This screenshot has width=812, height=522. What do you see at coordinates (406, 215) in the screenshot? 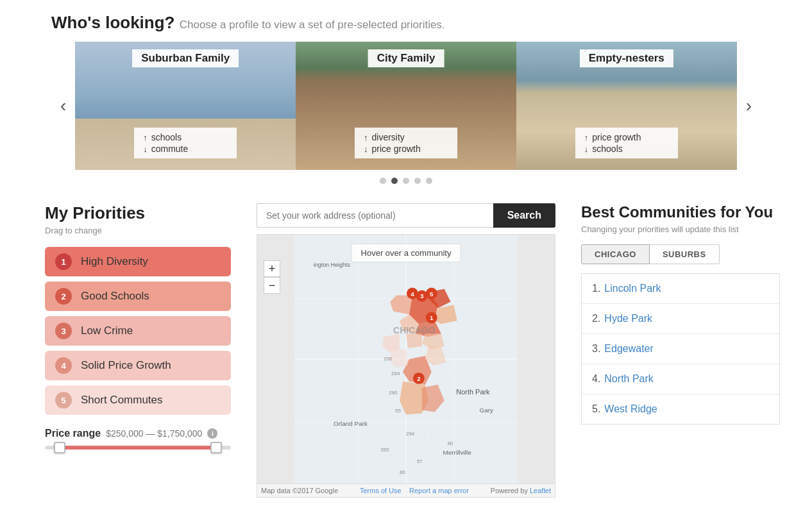
I see `search-bar: Search` at bounding box center [406, 215].